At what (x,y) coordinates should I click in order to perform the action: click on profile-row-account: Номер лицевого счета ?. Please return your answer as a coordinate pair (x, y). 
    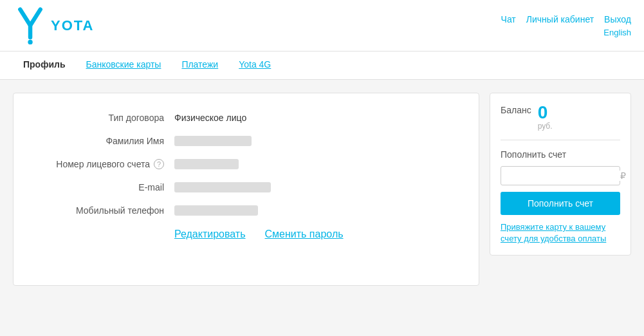
    Looking at the image, I should click on (246, 164).